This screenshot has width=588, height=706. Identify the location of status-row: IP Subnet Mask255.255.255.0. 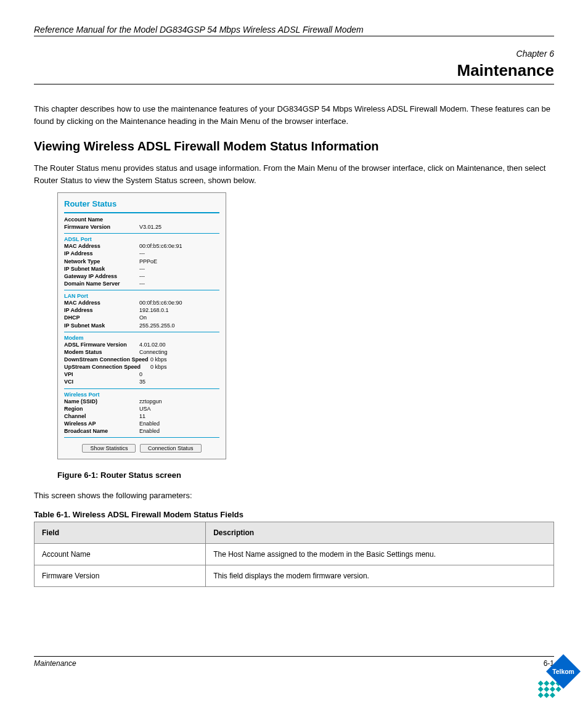
(142, 326).